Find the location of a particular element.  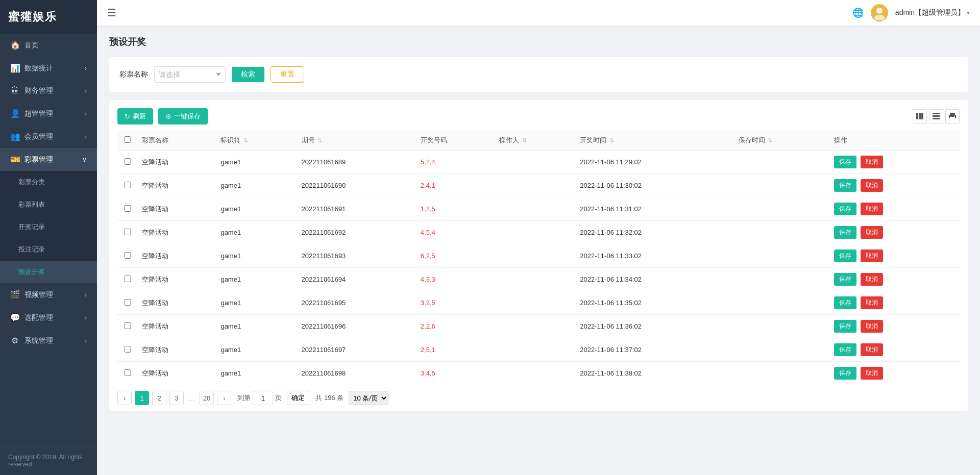

cancel-row-button-7: 取消 is located at coordinates (872, 327).